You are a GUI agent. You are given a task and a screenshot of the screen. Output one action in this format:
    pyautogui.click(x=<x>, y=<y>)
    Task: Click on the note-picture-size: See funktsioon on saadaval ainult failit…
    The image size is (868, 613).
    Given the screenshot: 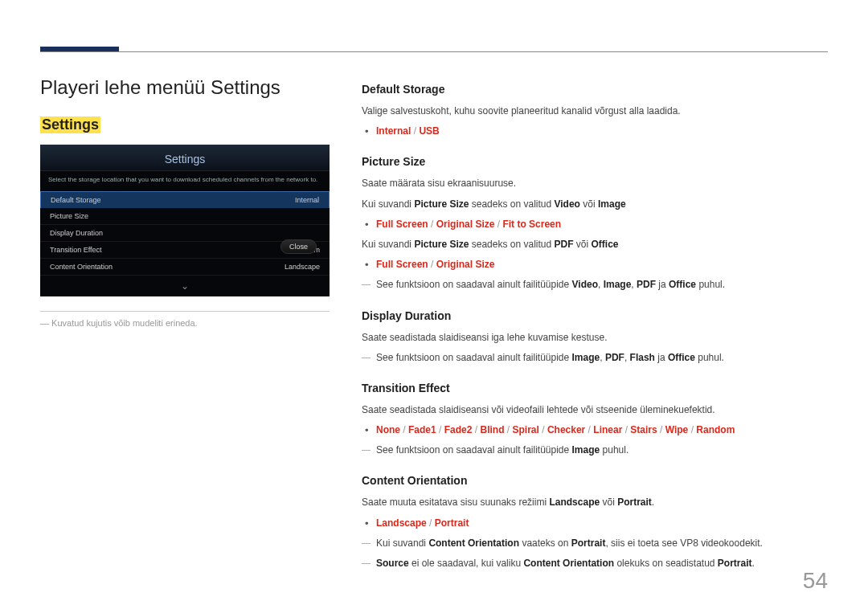 What is the action you would take?
    pyautogui.click(x=595, y=284)
    